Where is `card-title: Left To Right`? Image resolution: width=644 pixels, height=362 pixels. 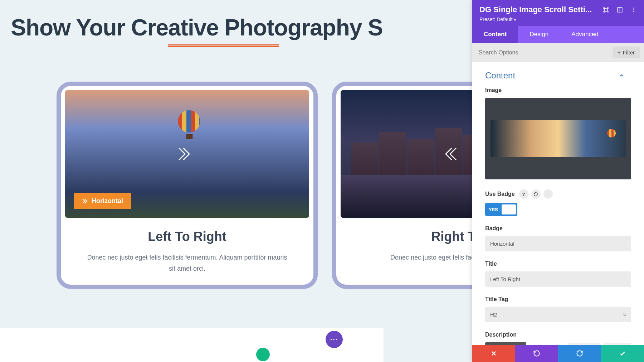 card-title: Left To Right is located at coordinates (187, 237).